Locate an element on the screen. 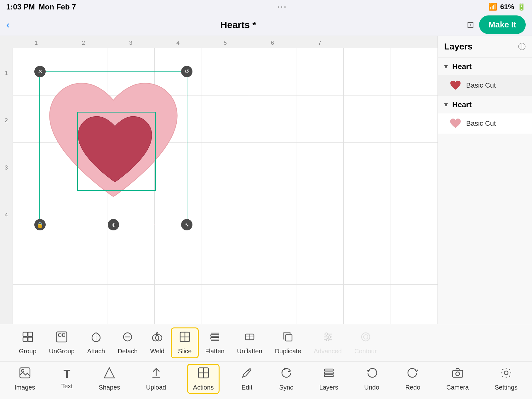  slice-button: Slice is located at coordinates (185, 343).